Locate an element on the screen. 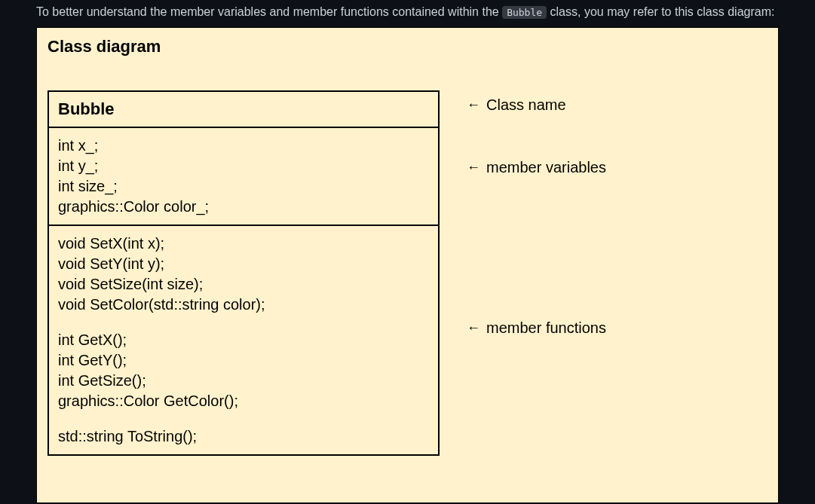 The height and width of the screenshot is (504, 815). annotation-label: member variables is located at coordinates (546, 167).